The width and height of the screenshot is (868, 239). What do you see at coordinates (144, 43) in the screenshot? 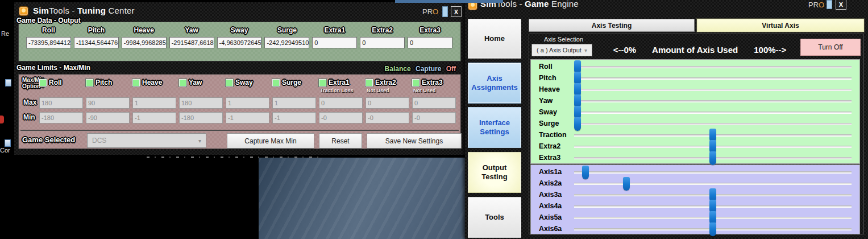
I see `heave-output-field: -9984,99682859` at bounding box center [144, 43].